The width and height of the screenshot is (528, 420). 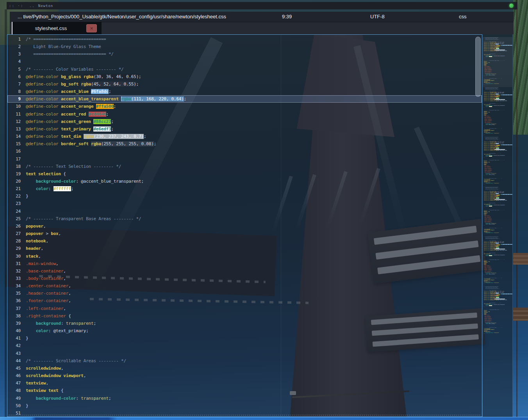 What do you see at coordinates (244, 181) in the screenshot?
I see `code-line: 20 background-color: @accent_blue_transp…` at bounding box center [244, 181].